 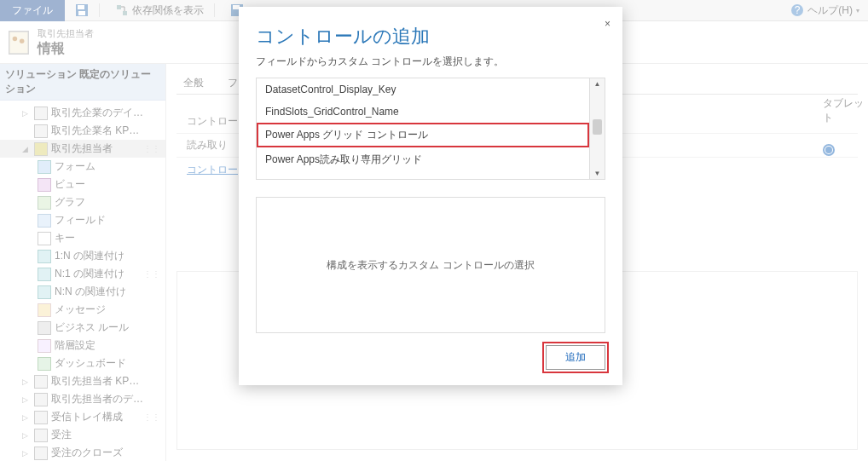 I want to click on close-button: ×, so click(x=607, y=22).